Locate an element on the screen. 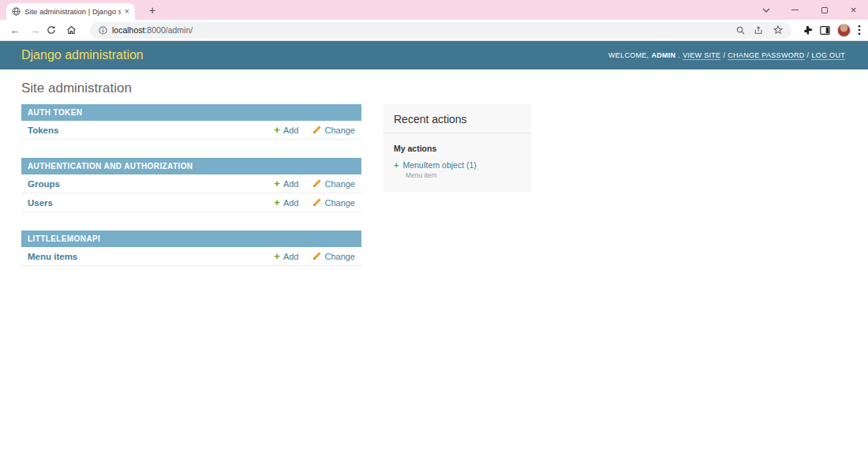  app-module-authtoken: AUTH TOKEN Tokens +Add Change is located at coordinates (191, 122).